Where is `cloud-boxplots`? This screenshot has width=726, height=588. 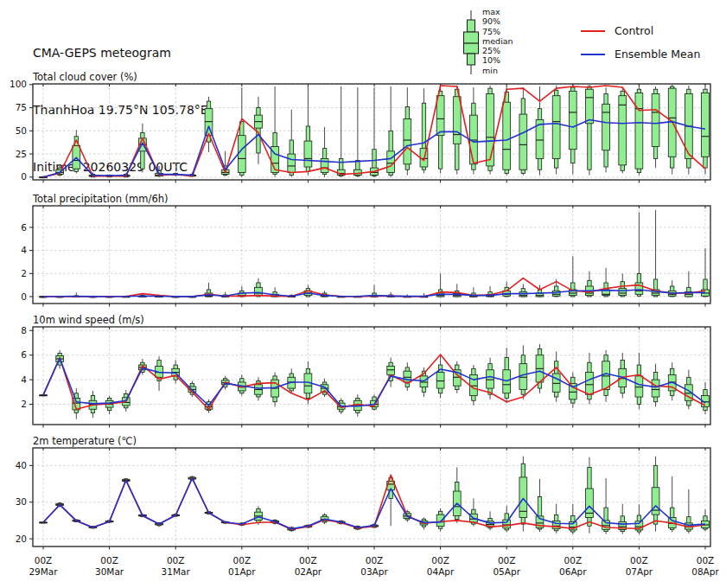 cloud-boxplots is located at coordinates (375, 131).